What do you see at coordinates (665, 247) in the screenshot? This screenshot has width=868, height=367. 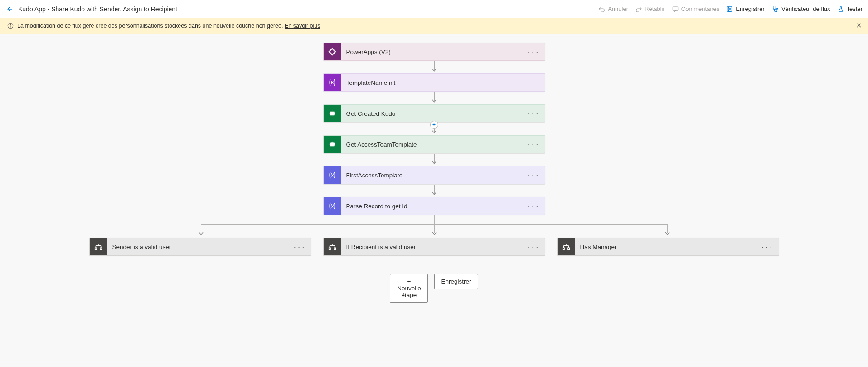 I see `branch-label: Has Manager` at bounding box center [665, 247].